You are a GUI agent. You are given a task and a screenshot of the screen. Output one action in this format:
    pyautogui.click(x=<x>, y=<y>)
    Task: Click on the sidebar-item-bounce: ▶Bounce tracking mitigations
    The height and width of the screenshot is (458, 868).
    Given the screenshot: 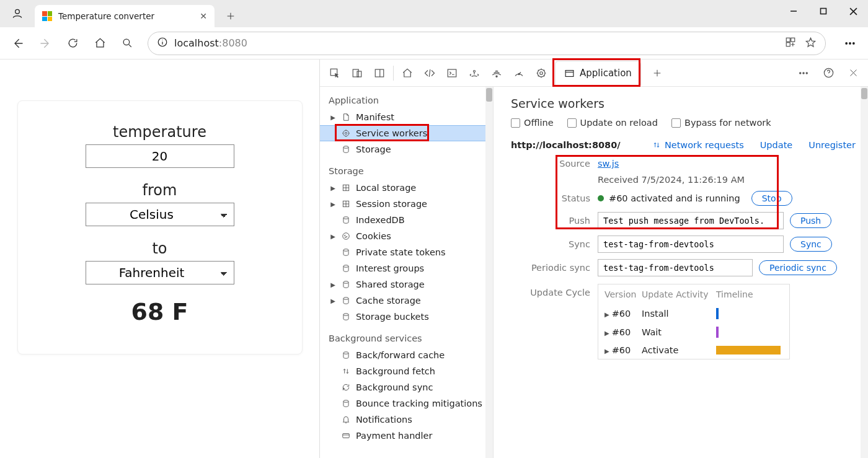 What is the action you would take?
    pyautogui.click(x=407, y=403)
    